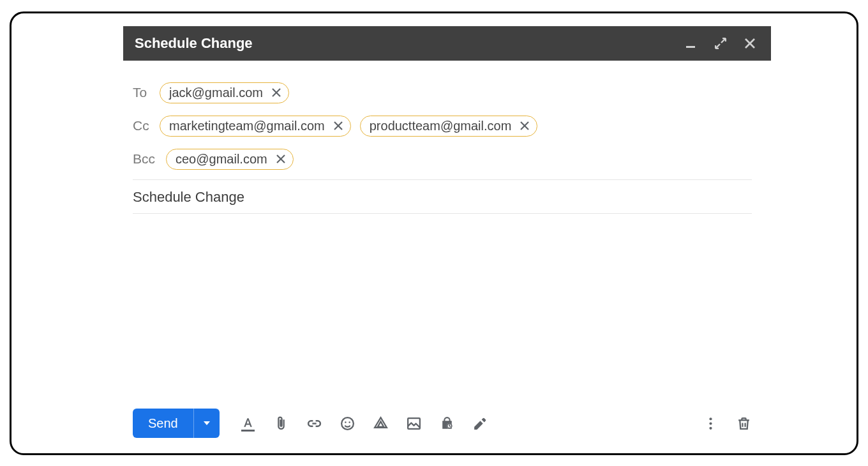 Image resolution: width=868 pixels, height=466 pixels. I want to click on recipient-chip: marketingteam@gmail.com, so click(255, 126).